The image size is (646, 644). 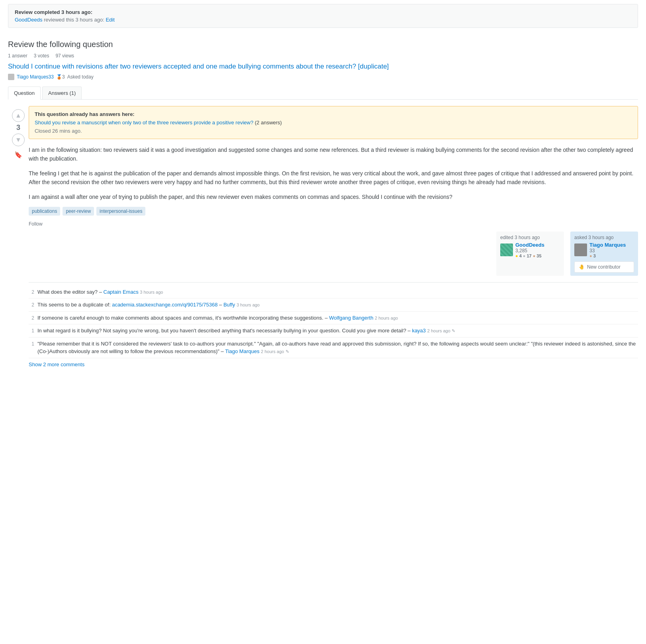 What do you see at coordinates (323, 67) in the screenshot?
I see `question-title-link: Should I continue with revisions after t…` at bounding box center [323, 67].